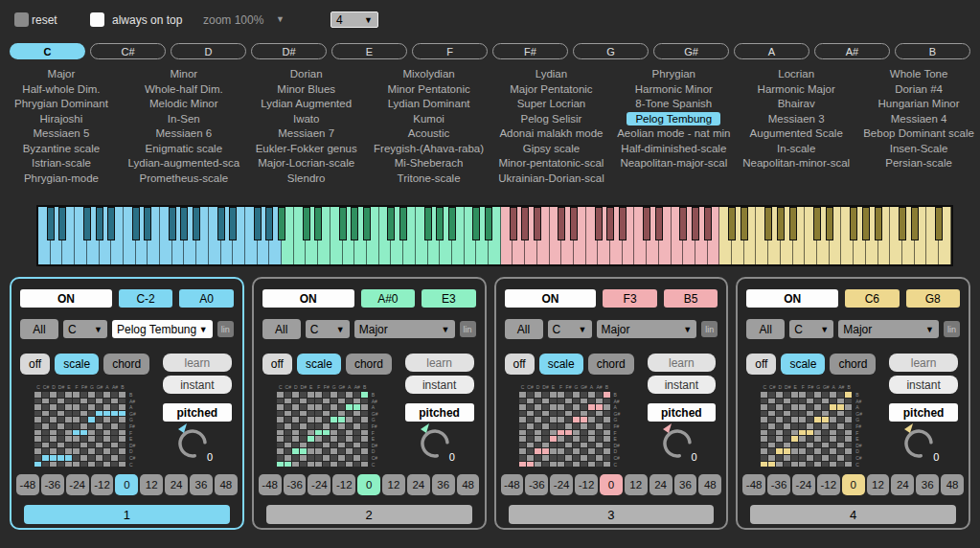  Describe the element at coordinates (853, 52) in the screenshot. I see `note-button-A#: A#` at that location.